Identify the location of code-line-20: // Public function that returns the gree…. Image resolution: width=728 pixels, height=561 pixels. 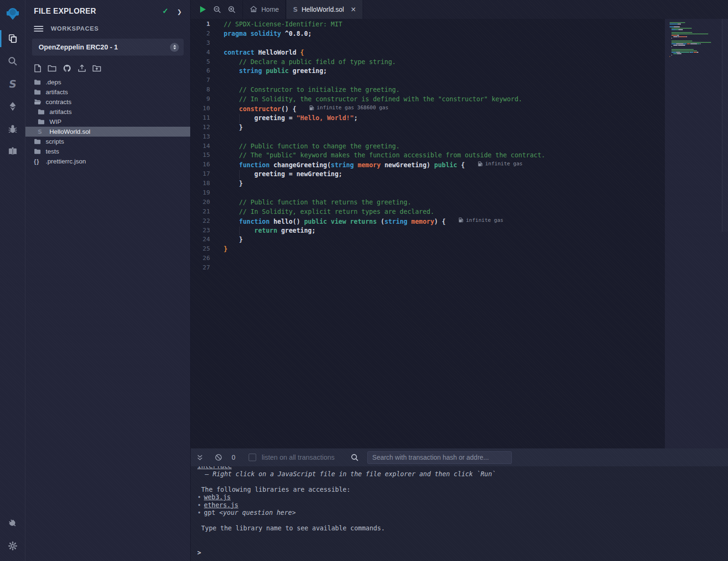
(442, 203).